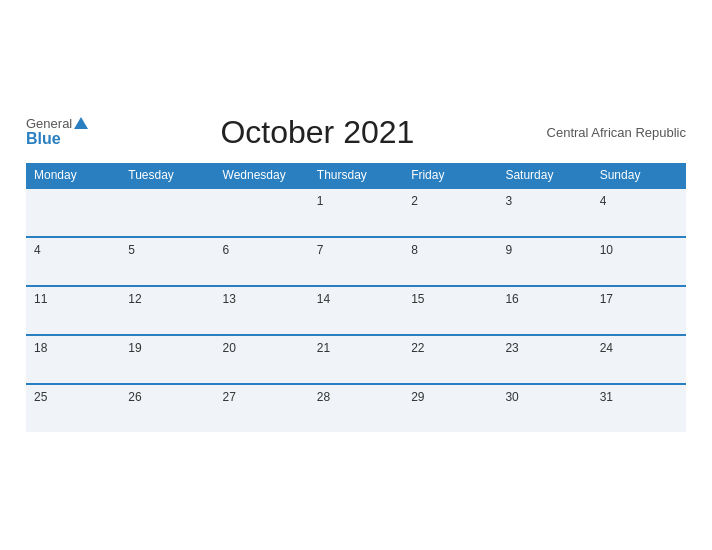 This screenshot has height=550, width=712. What do you see at coordinates (356, 176) in the screenshot?
I see `weekday-header-thursday: Thursday` at bounding box center [356, 176].